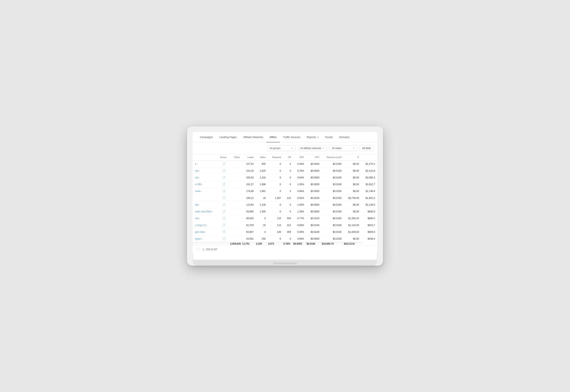 The height and width of the screenshot is (392, 570). What do you see at coordinates (262, 239) in the screenshot?
I see `row-leads: 292` at bounding box center [262, 239].